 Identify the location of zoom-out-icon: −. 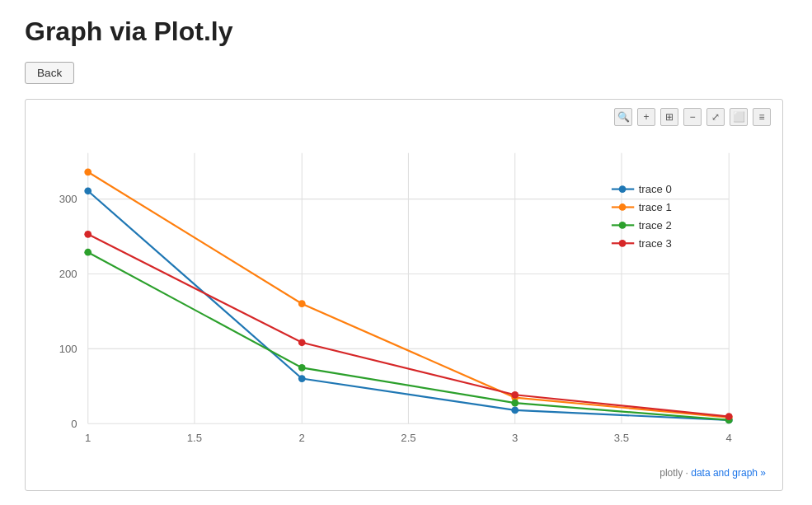
(692, 117).